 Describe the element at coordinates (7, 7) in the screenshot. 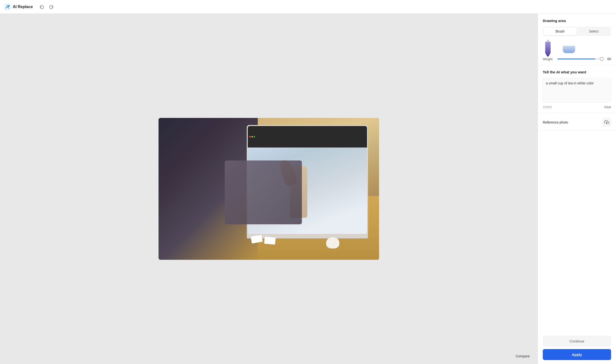

I see `app-logo-icon` at that location.